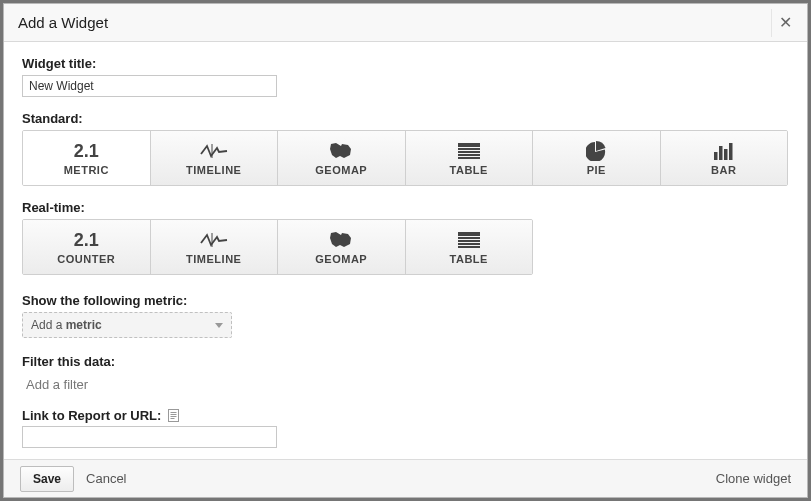  I want to click on metric-section-label: Show the following metric:, so click(406, 300).